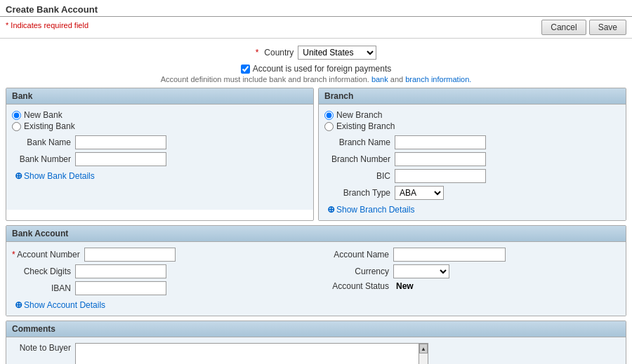 This screenshot has height=364, width=632. What do you see at coordinates (160, 255) in the screenshot?
I see `account-number-row: Account Number` at bounding box center [160, 255].